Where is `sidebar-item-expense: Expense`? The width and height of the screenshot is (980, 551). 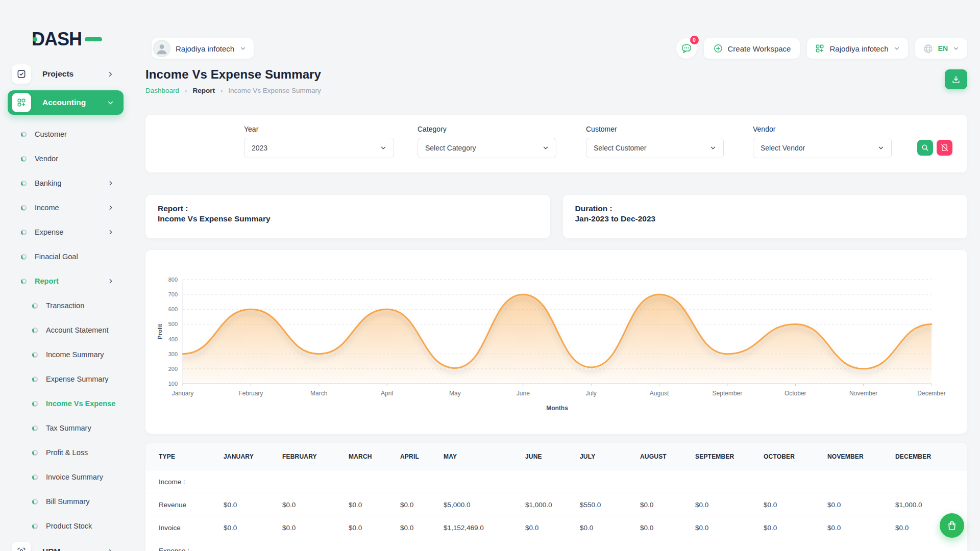 sidebar-item-expense: Expense is located at coordinates (65, 232).